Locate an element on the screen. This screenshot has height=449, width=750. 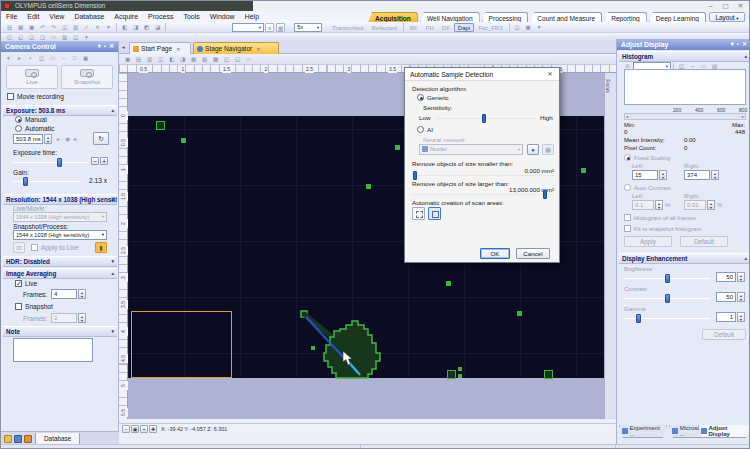
card-icon is located at coordinates (28, 439).